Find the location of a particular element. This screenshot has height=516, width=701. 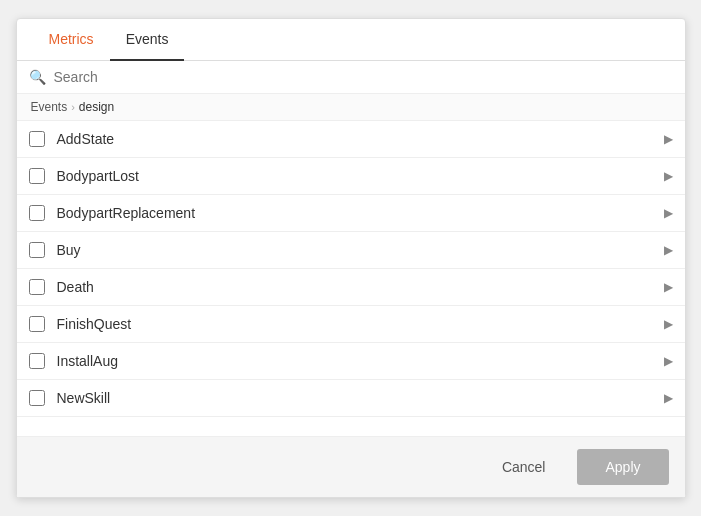

list-item: BodypartLost▶ is located at coordinates (351, 176).